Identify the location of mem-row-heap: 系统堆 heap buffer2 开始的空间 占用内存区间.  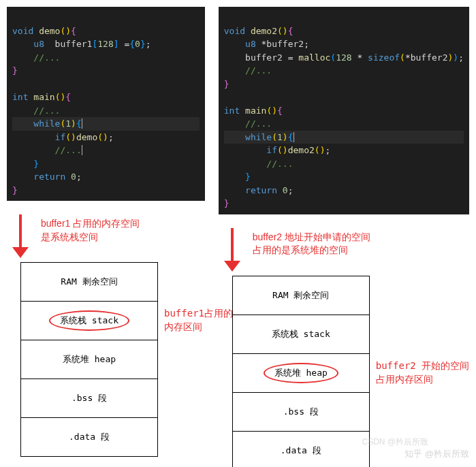
(301, 373).